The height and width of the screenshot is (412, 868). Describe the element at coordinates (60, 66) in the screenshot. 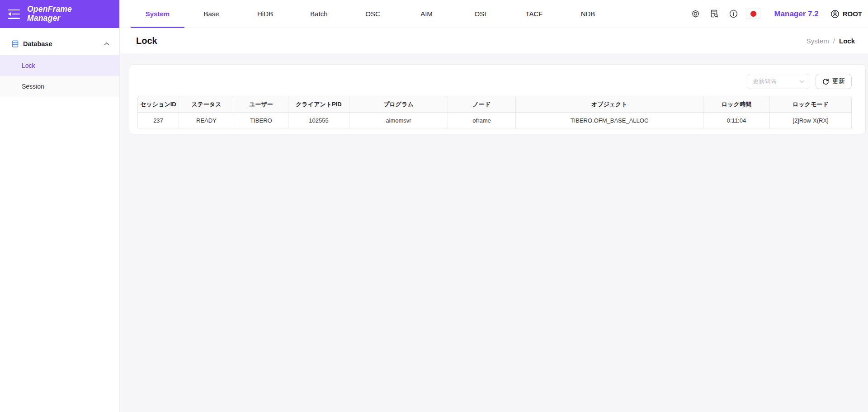

I see `sidebar-item-lock: Lock` at that location.